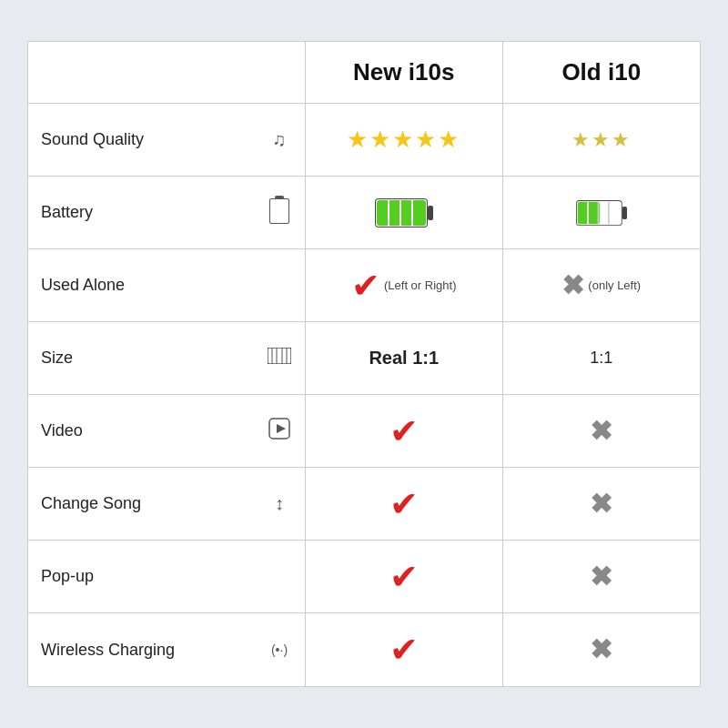  I want to click on old-battery, so click(602, 213).